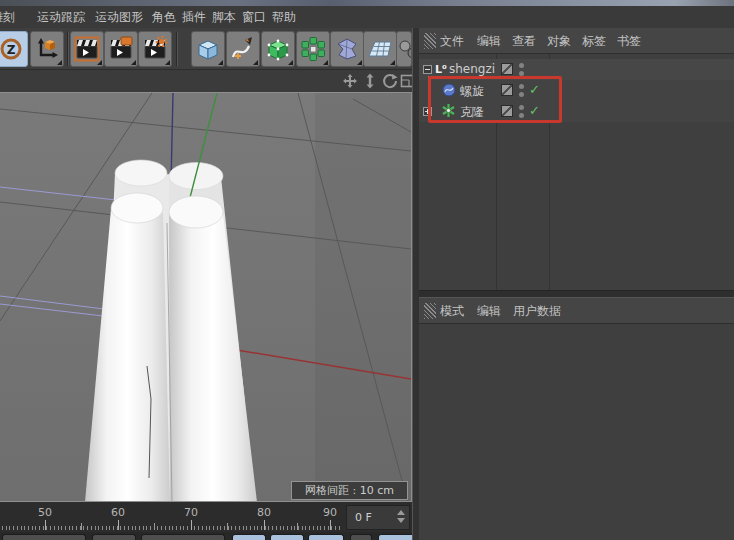 The width and height of the screenshot is (734, 540). What do you see at coordinates (347, 49) in the screenshot?
I see `deformer-icon` at bounding box center [347, 49].